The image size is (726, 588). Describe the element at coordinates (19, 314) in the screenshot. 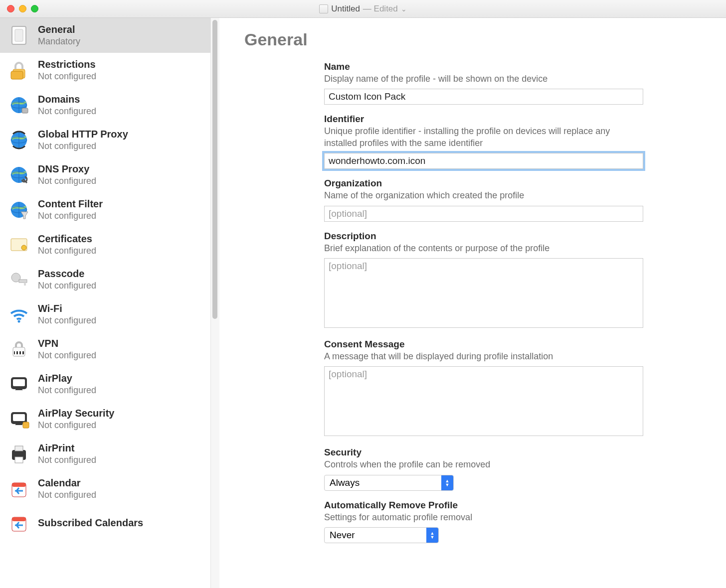

I see `wifi-icon` at that location.